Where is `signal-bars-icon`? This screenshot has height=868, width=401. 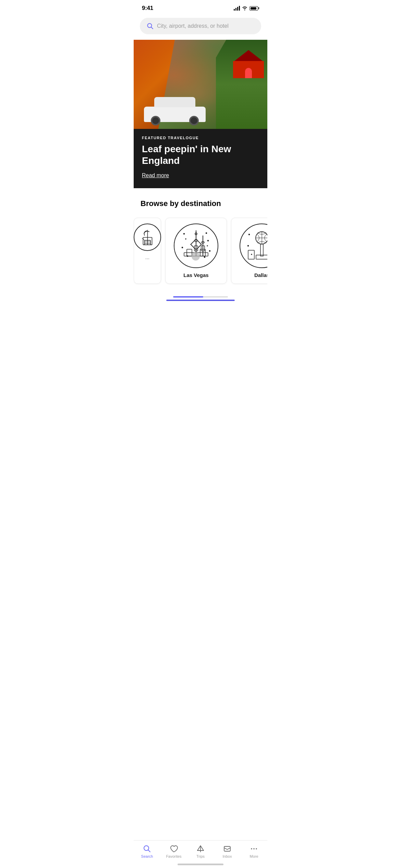
signal-bars-icon is located at coordinates (237, 8).